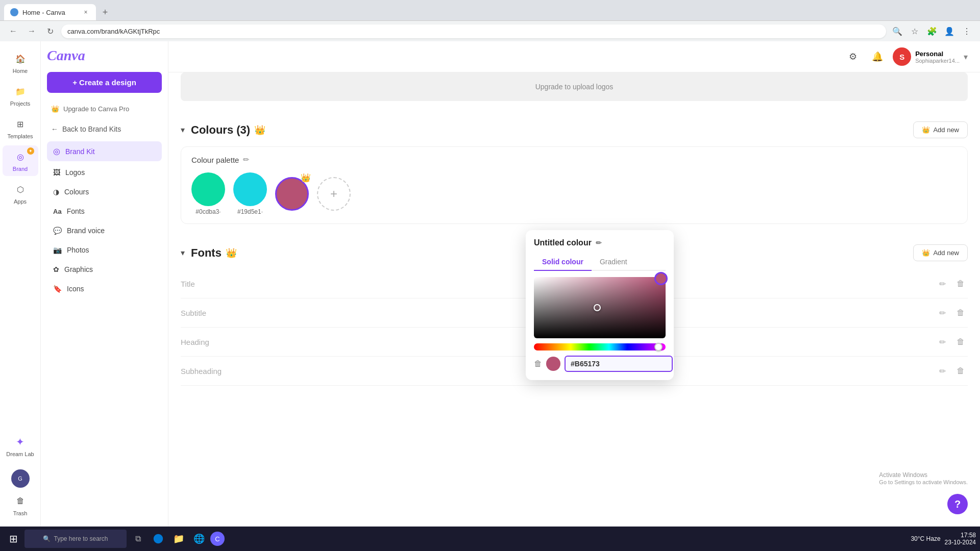  Describe the element at coordinates (20, 446) in the screenshot. I see `sidebar-item-dreamlab: ✦ Dream Lab` at that location.